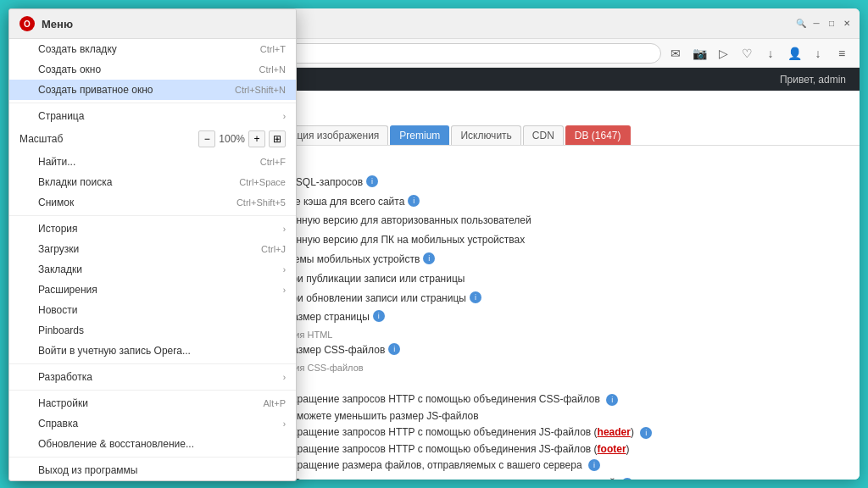 This screenshot has width=868, height=488. I want to click on zoom-fit-button: ⊞, so click(277, 139).